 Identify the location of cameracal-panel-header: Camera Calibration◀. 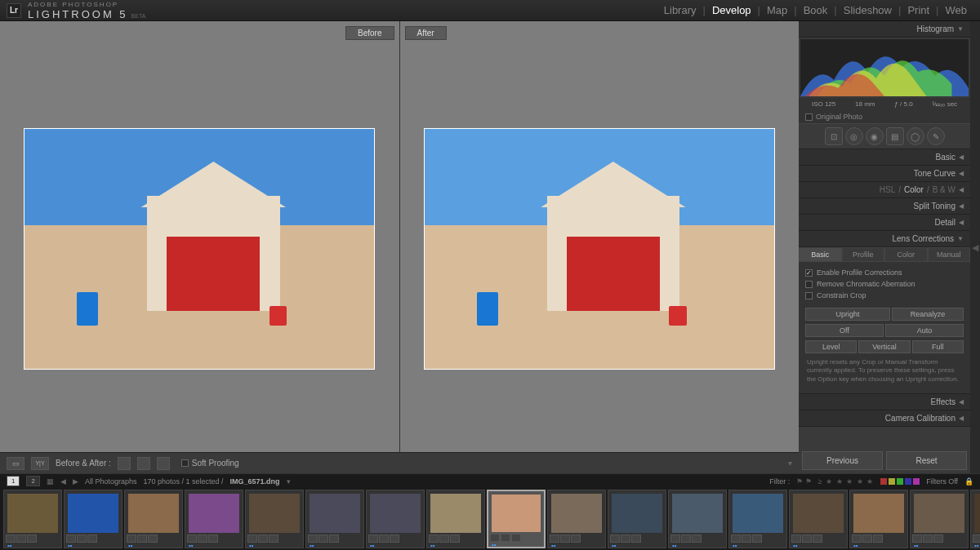
(884, 419).